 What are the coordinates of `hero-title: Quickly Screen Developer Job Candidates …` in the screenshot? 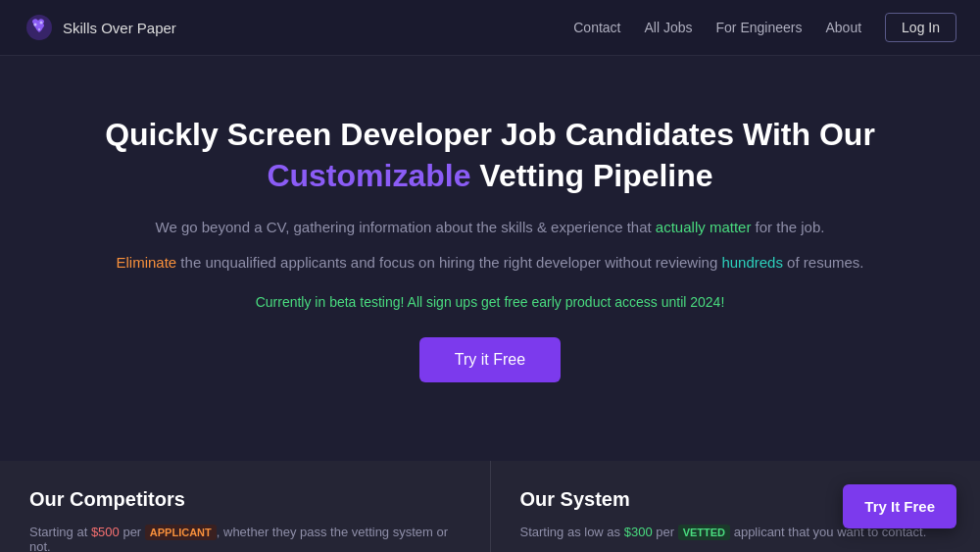 It's located at (490, 155).